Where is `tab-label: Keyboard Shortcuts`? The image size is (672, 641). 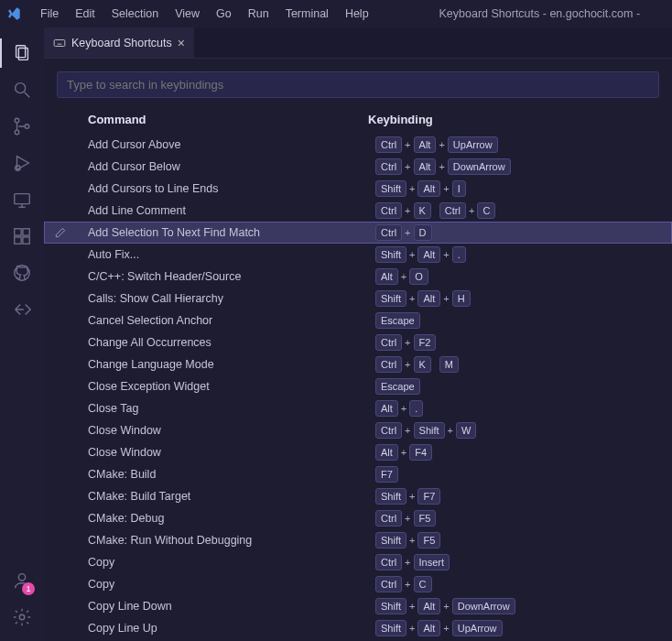 tab-label: Keyboard Shortcuts is located at coordinates (122, 43).